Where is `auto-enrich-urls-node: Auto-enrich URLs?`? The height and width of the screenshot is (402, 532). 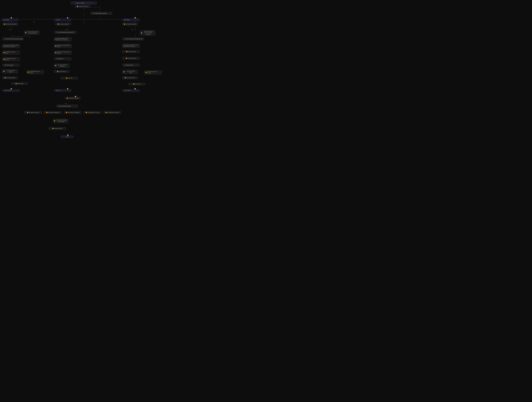 auto-enrich-urls-node: Auto-enrich URLs? is located at coordinates (130, 78).